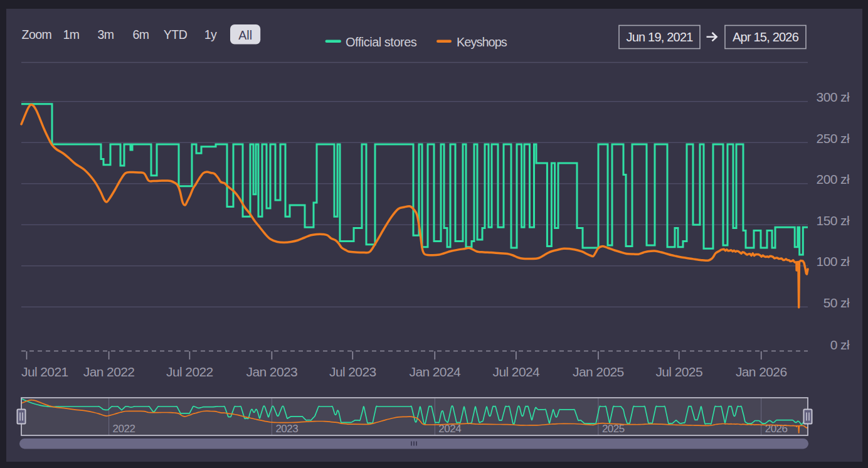  What do you see at coordinates (176, 35) in the screenshot?
I see `svg-text: YTD` at bounding box center [176, 35].